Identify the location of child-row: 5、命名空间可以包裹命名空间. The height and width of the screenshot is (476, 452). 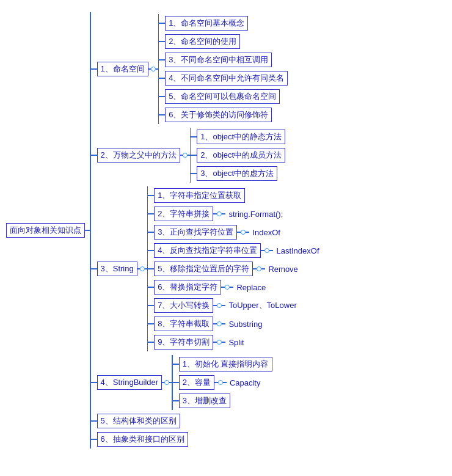
(224, 97).